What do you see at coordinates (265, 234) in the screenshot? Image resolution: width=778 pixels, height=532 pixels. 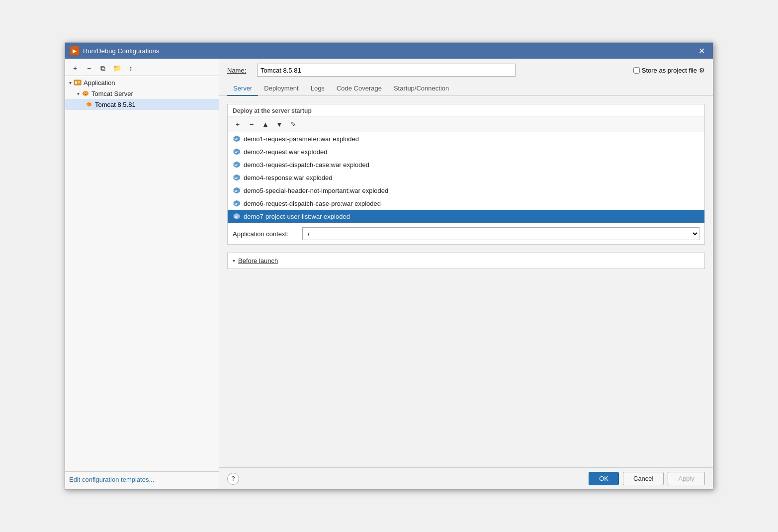 I see `app-context-label: Application context:` at bounding box center [265, 234].